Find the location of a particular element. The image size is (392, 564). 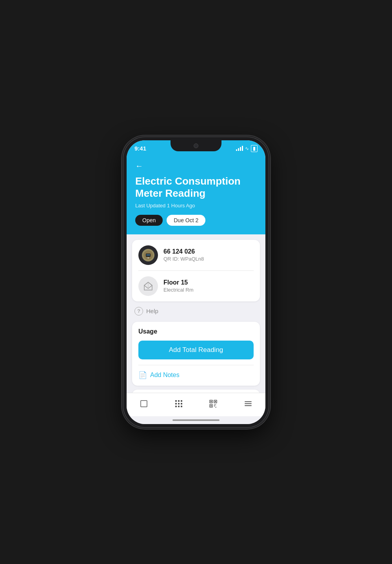

usage-section-card: Usage Add Total Reading 📄 Add Notes is located at coordinates (196, 354).